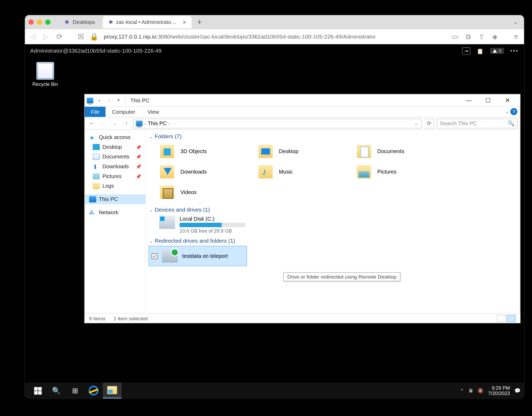 This screenshot has width=532, height=416. Describe the element at coordinates (462, 390) in the screenshot. I see `tray-overflow-icon: ⌃` at that location.